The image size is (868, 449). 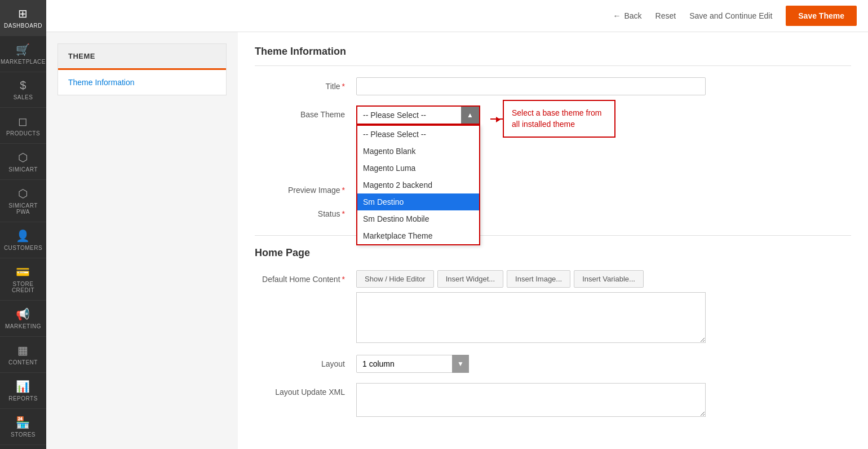 I want to click on dropdown-option-sm-destino-mobile: Sm Destino Mobile, so click(x=418, y=219).